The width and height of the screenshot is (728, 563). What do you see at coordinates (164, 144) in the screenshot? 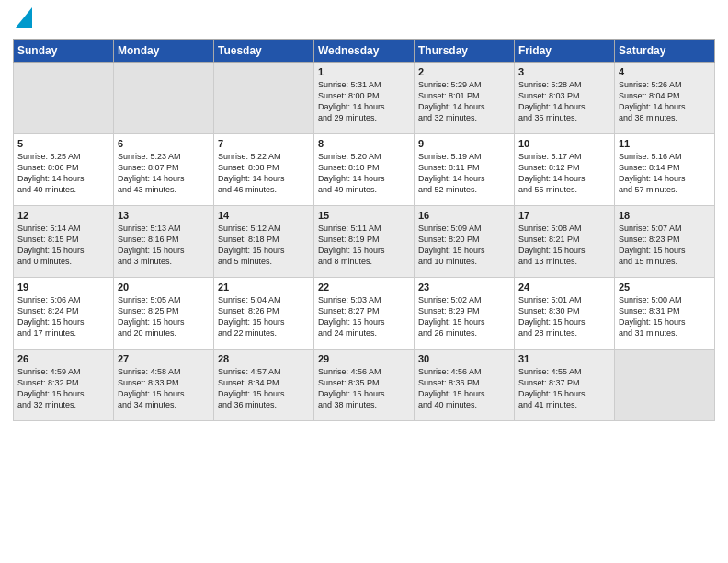
I see `day-number: 6` at bounding box center [164, 144].